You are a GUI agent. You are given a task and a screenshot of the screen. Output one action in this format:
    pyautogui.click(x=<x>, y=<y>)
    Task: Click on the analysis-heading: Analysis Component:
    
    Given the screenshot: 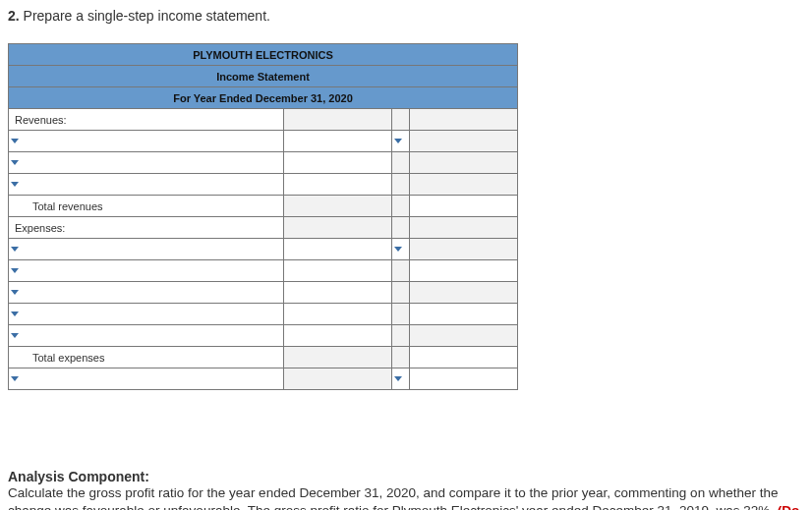 What is the action you would take?
    pyautogui.click(x=406, y=477)
    